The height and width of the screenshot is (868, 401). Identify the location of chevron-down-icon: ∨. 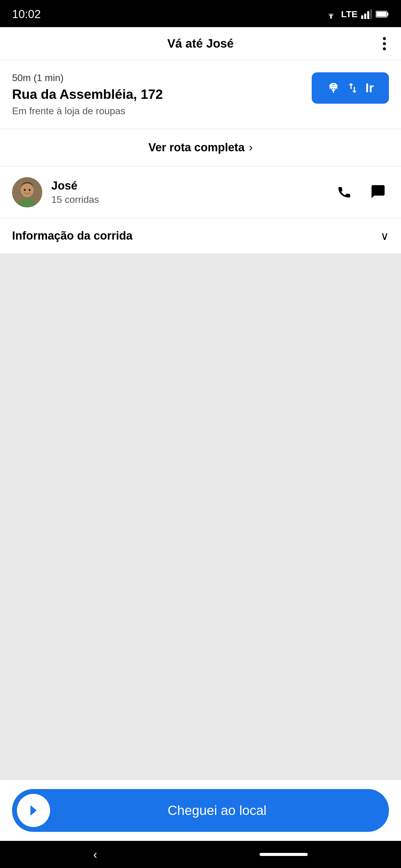
(384, 236).